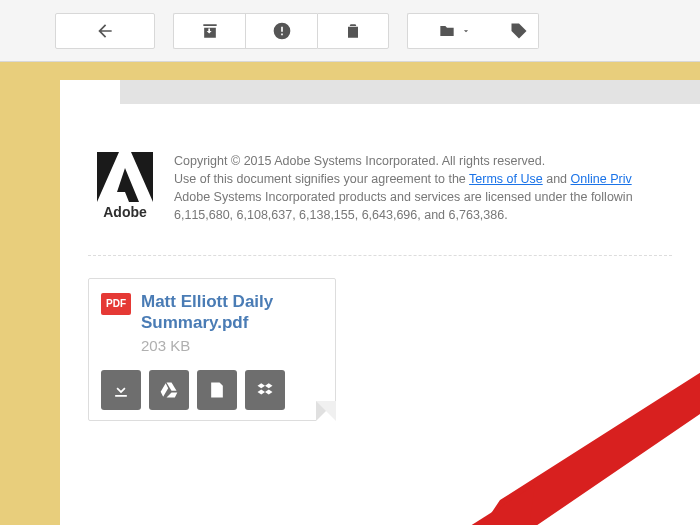 The image size is (700, 525). What do you see at coordinates (212, 350) in the screenshot?
I see `attachment-card: PDF Matt Elliott Daily Summary.pdf 203 K…` at bounding box center [212, 350].